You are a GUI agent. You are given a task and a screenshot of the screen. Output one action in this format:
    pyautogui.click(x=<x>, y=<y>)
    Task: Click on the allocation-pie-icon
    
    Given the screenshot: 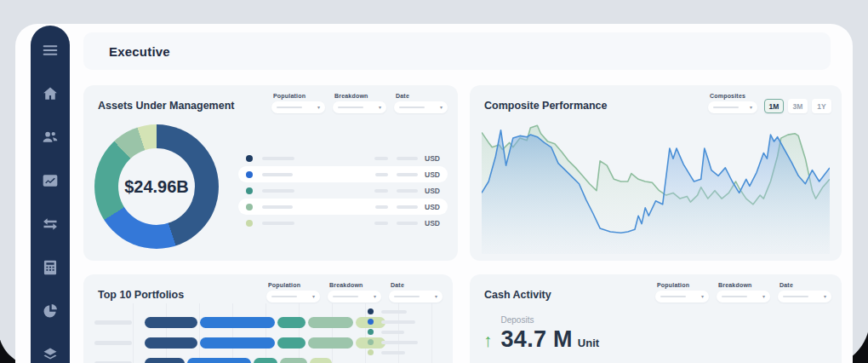 What is the action you would take?
    pyautogui.click(x=50, y=310)
    